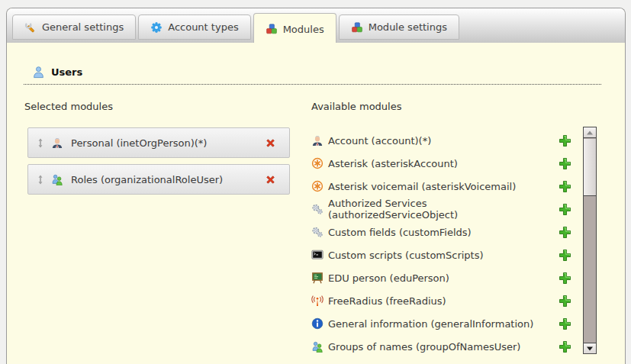 This screenshot has width=631, height=364. Describe the element at coordinates (590, 240) in the screenshot. I see `available-modules-scrollbar` at that location.